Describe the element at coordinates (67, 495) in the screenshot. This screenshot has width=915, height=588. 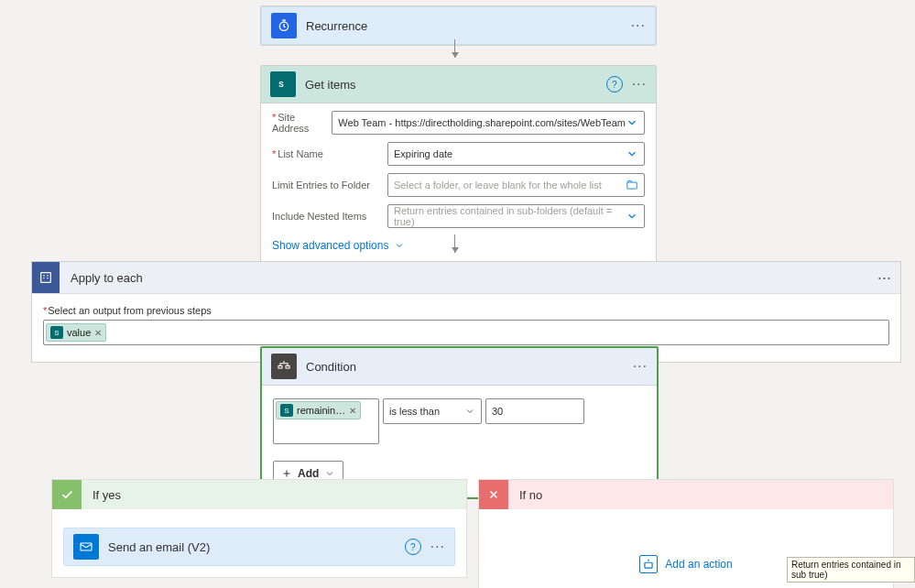
I see `check-icon` at that location.